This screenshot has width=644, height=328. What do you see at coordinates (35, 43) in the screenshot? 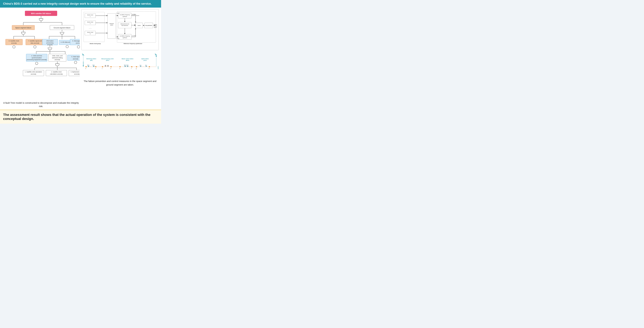
I see `svg-text: data anomaly` at bounding box center [35, 43].